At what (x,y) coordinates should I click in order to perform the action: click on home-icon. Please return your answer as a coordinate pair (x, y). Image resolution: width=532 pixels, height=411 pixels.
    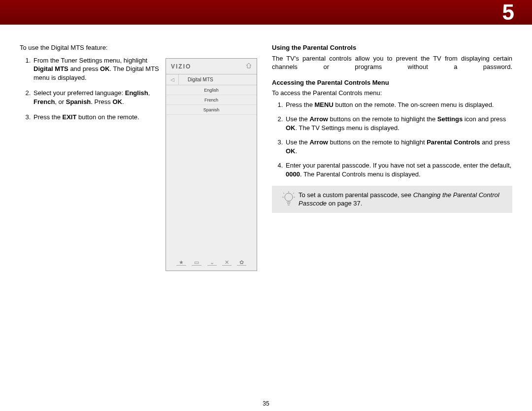
    Looking at the image, I should click on (249, 66).